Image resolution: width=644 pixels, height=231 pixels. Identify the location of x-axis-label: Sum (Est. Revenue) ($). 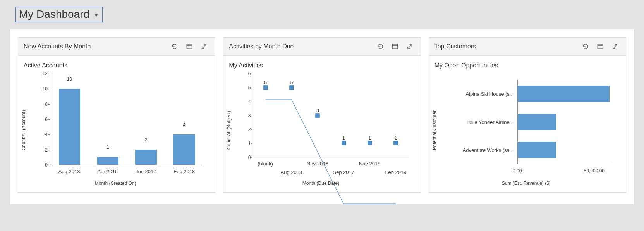
(526, 183).